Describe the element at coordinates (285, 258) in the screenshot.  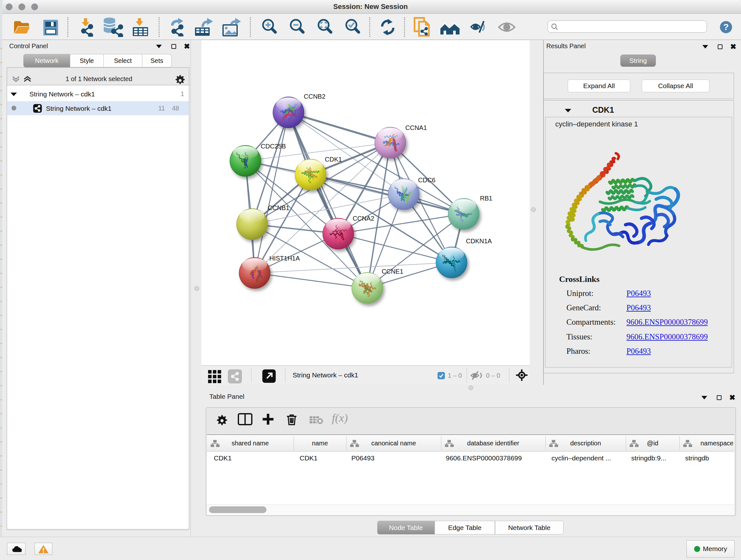
I see `svg-text: HIST1H1A` at that location.